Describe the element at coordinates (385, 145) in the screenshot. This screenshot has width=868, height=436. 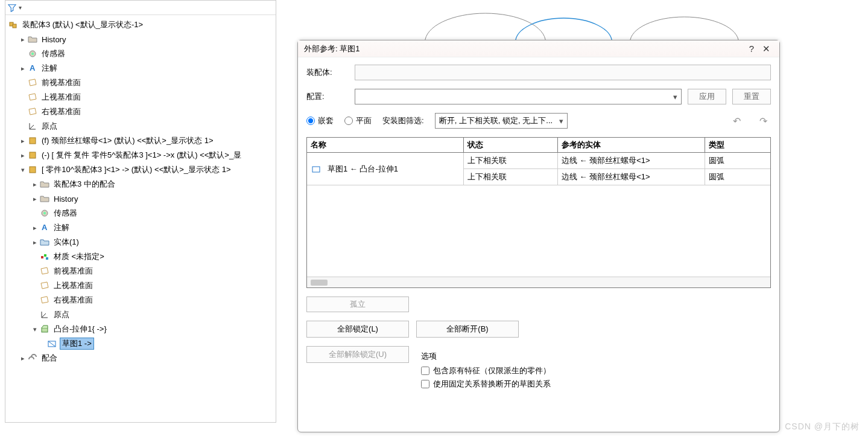
I see `col-name-header: 名称` at that location.